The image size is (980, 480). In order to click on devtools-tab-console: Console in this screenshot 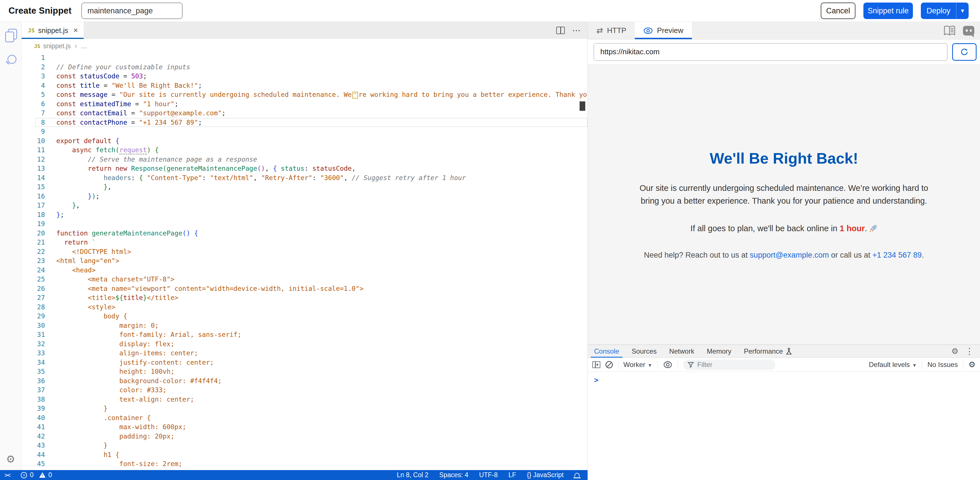, I will do `click(606, 351)`.